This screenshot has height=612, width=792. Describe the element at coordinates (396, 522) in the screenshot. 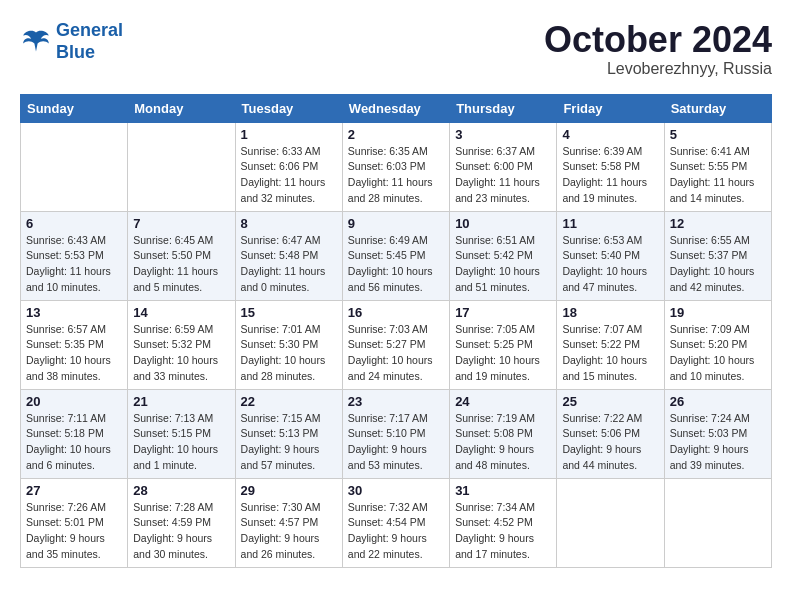

I see `calendar-week-row: 27 Sunrise: 7:26 AMSunset: 5:01 PMDaylig…` at that location.